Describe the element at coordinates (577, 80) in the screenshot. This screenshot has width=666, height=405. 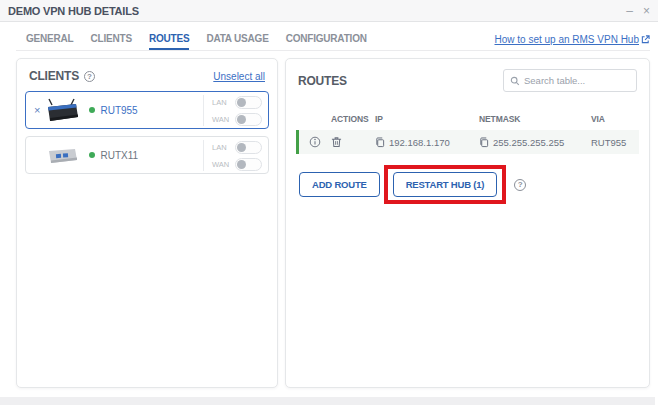
I see `search-input` at that location.